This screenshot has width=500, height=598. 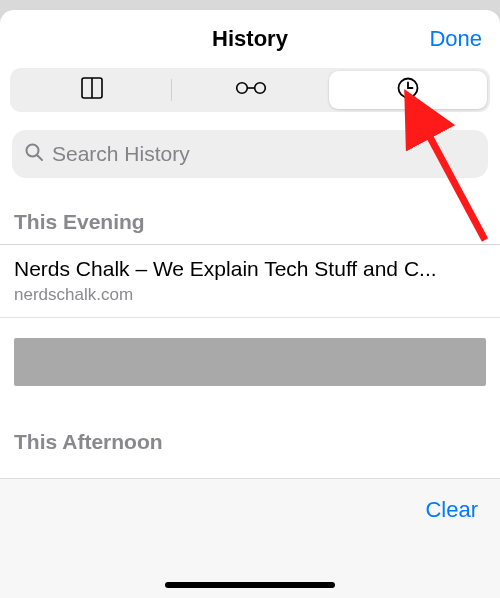 I want to click on nav-bar: History Done, so click(x=250, y=39).